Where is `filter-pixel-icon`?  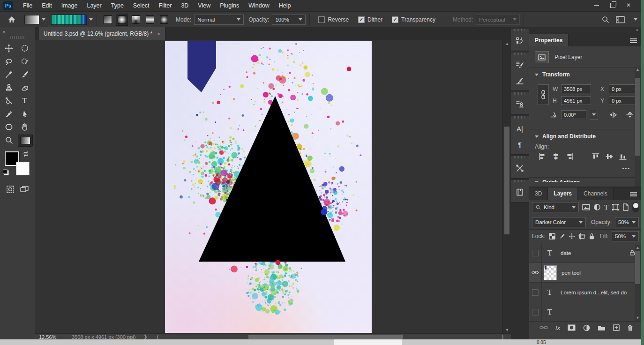
filter-pixel-icon is located at coordinates (586, 207).